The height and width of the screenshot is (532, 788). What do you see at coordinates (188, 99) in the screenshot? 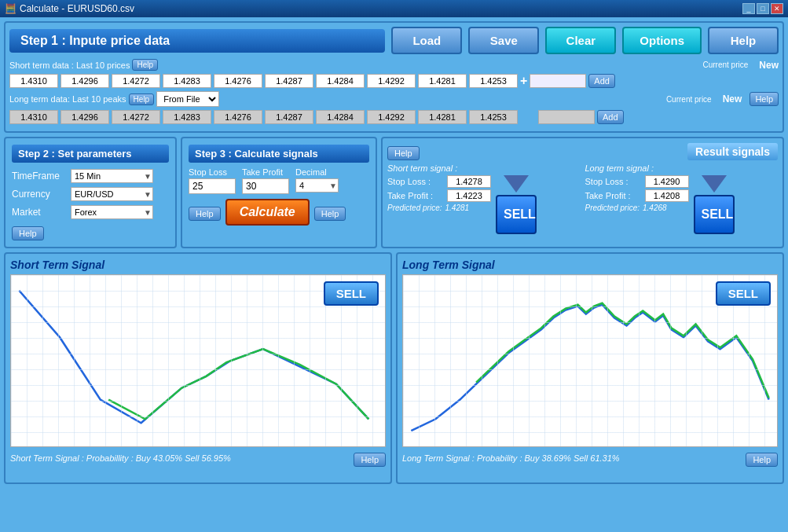
I see `from-file-select: From File` at bounding box center [188, 99].